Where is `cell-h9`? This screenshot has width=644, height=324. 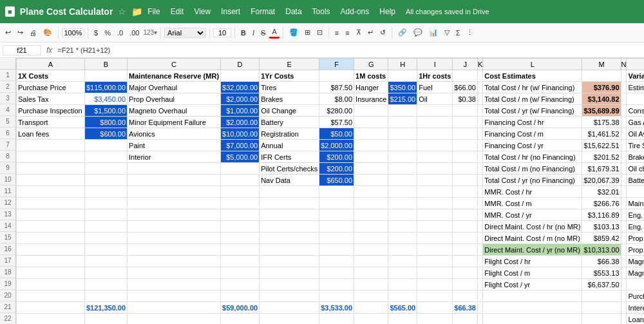
cell-h9 is located at coordinates (403, 169).